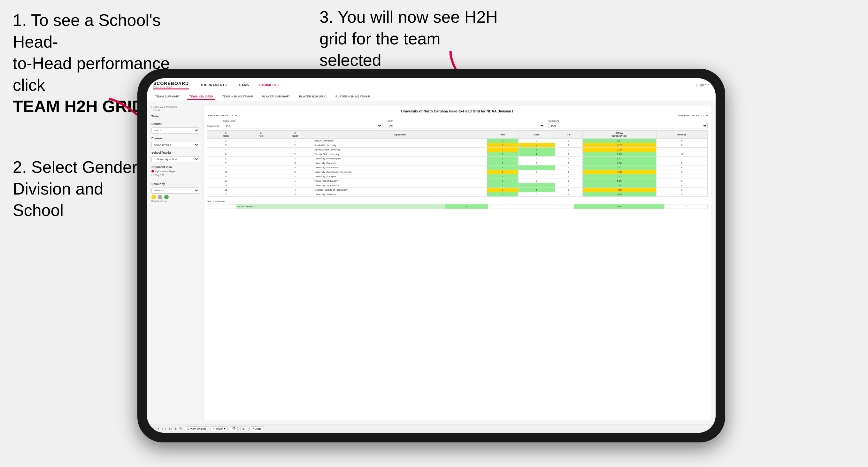 Image resolution: width=868 pixels, height=467 pixels. Describe the element at coordinates (537, 168) in the screenshot. I see `cell-loss: 0` at that location.